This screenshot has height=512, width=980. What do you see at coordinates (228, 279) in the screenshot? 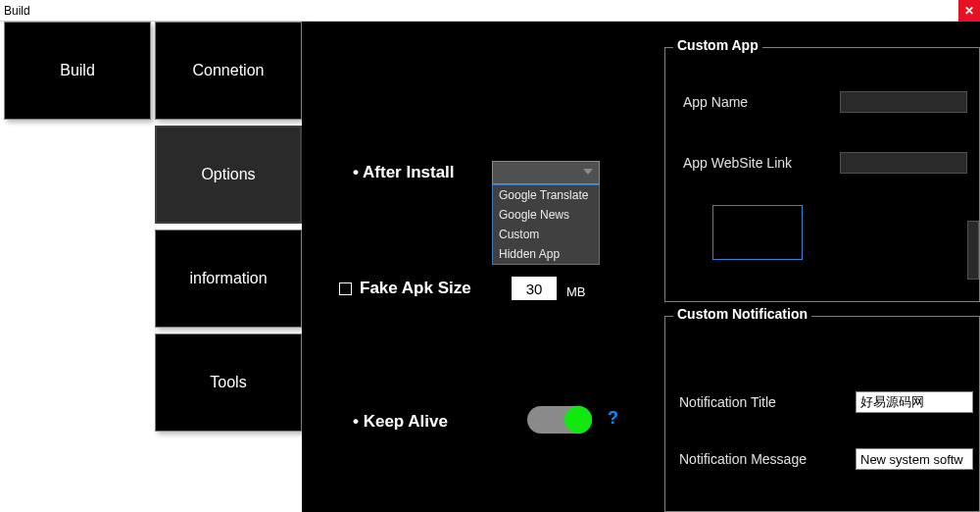
I see `nav-information: information` at bounding box center [228, 279].